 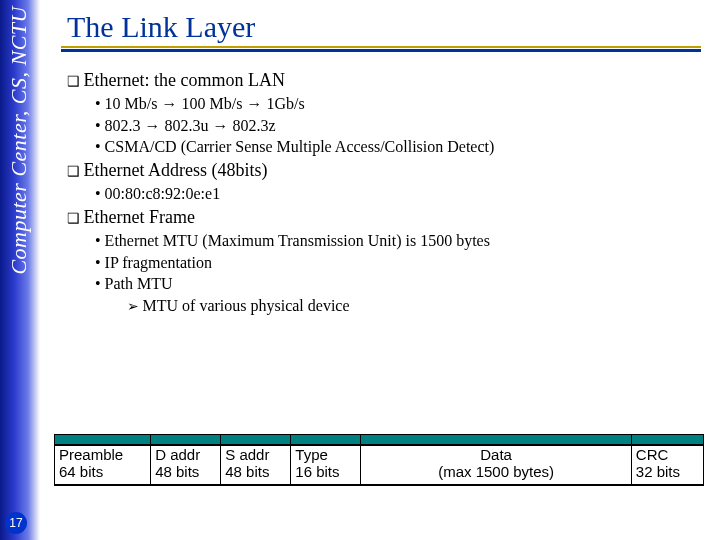 I want to click on section-heading: Ethernet Frame, so click(x=386, y=217).